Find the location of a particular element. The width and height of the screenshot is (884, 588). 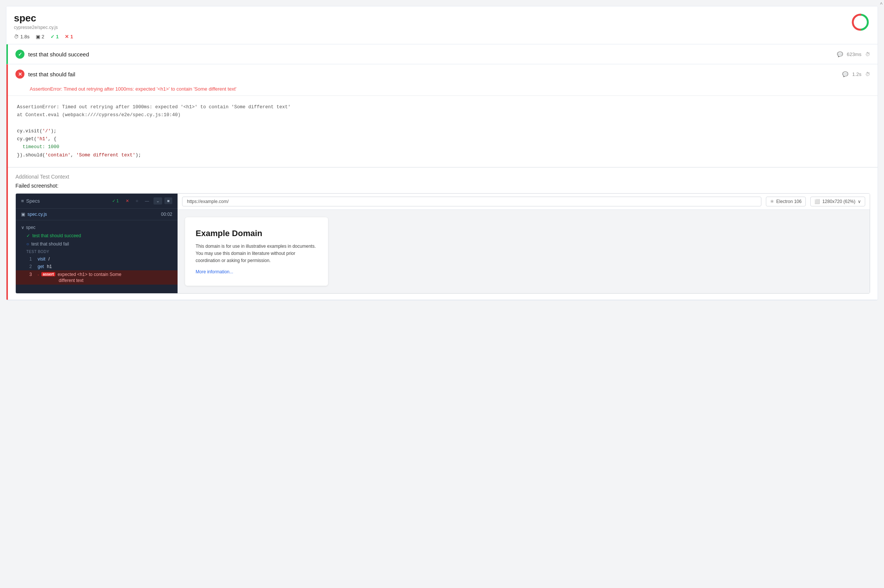

stat-suites: ▣ 2 is located at coordinates (40, 37).